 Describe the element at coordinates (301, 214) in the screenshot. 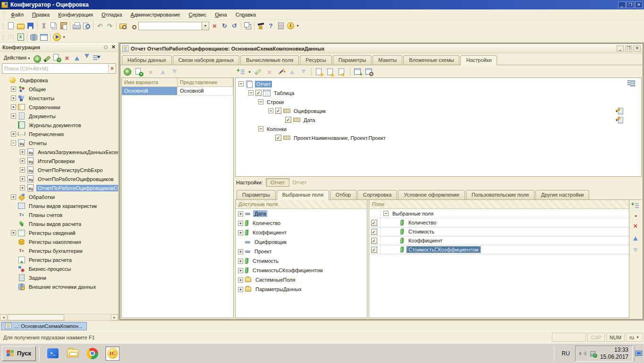

I see `available-field-row: +Дата` at that location.